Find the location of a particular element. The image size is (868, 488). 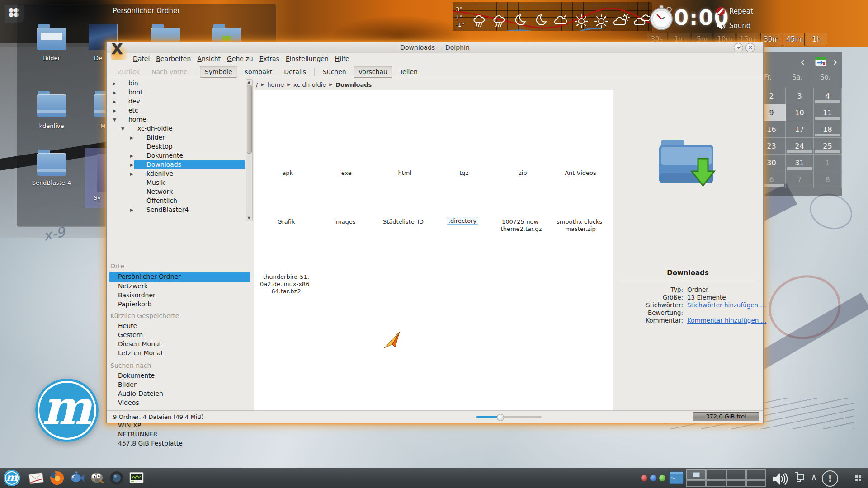

file-item: _html is located at coordinates (403, 173).